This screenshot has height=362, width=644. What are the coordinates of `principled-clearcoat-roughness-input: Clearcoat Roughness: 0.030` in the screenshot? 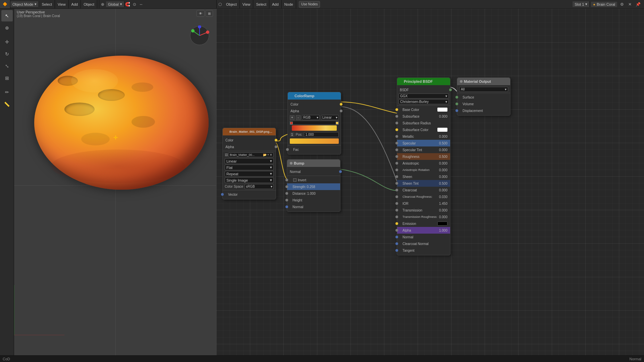 It's located at (424, 197).